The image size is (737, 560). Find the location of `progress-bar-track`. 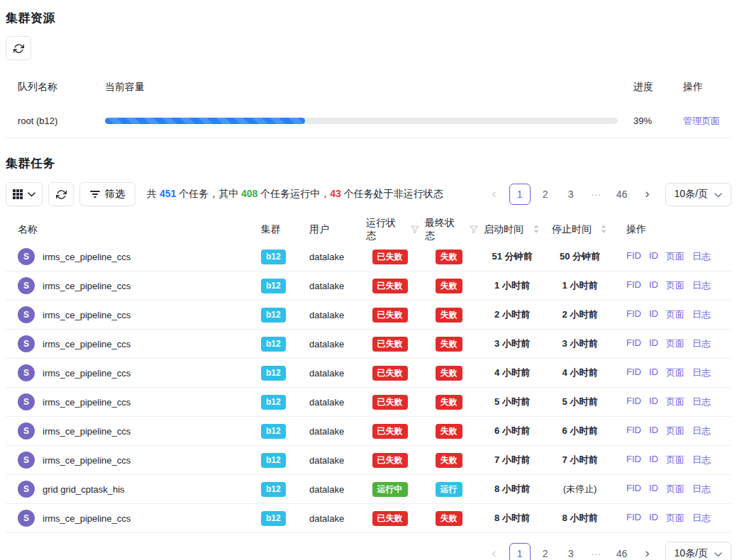

progress-bar-track is located at coordinates (362, 121).